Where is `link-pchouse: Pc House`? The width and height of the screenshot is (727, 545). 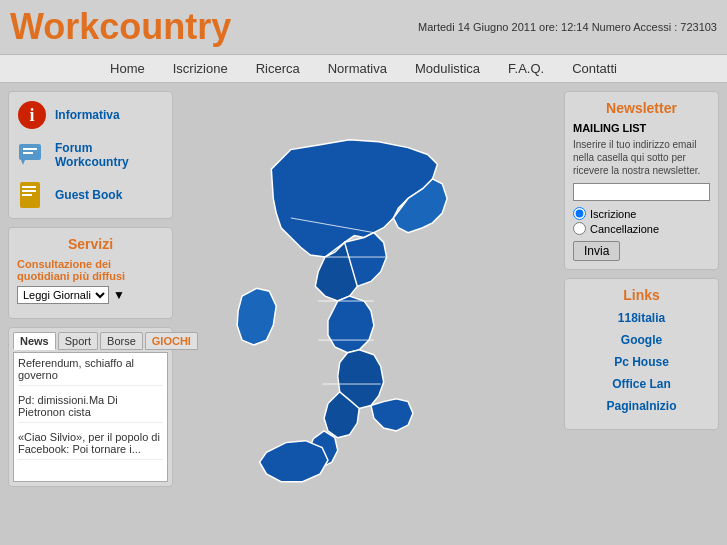 link-pchouse: Pc House is located at coordinates (642, 362).